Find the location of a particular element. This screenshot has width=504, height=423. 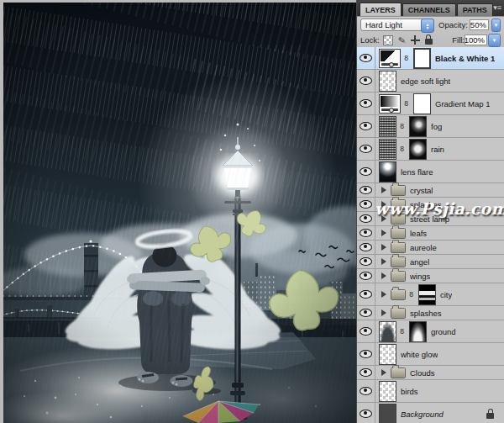

layer-name: Black & White 1 is located at coordinates (465, 59).